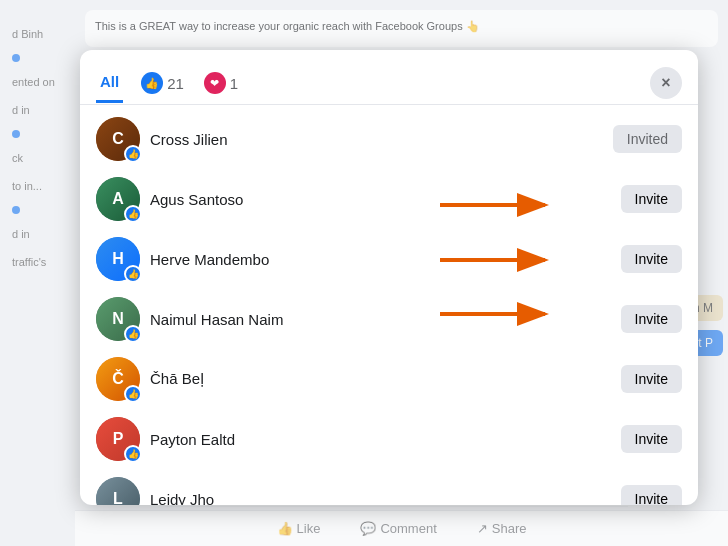  Describe the element at coordinates (38, 273) in the screenshot. I see `bg-sidebar: d Binh ented on d in ck to in... d in tr…` at that location.